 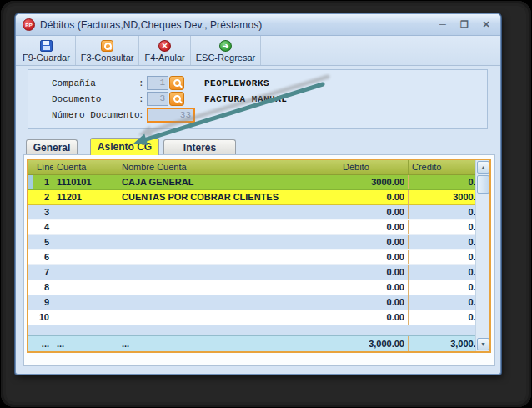 What do you see at coordinates (258, 330) in the screenshot?
I see `grid-filler` at bounding box center [258, 330].